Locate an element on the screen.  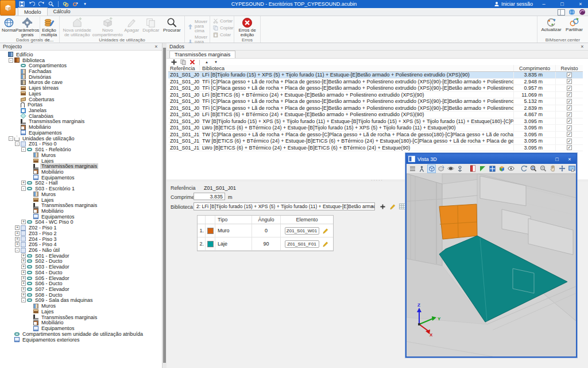
delete-row-icon is located at coordinates (192, 62).